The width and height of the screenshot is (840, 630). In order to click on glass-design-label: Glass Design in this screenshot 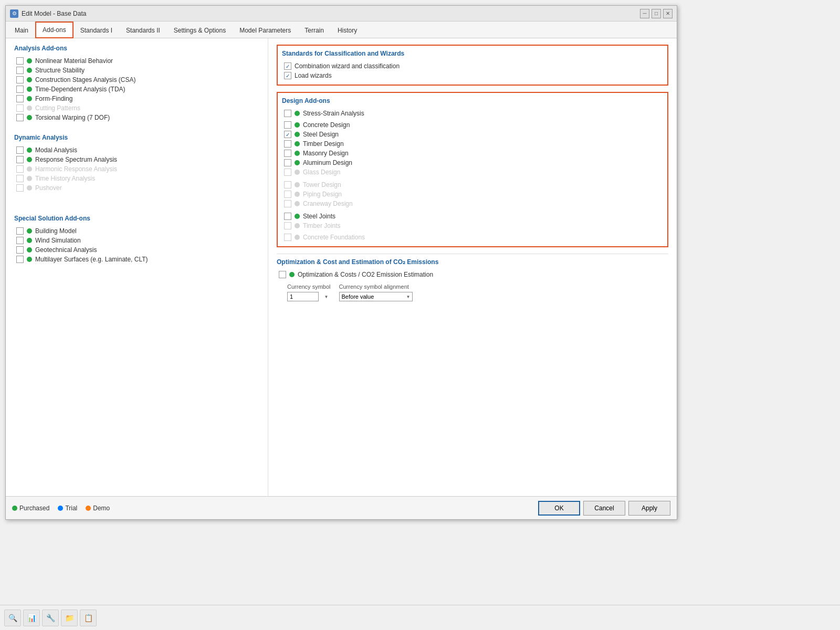, I will do `click(321, 172)`.